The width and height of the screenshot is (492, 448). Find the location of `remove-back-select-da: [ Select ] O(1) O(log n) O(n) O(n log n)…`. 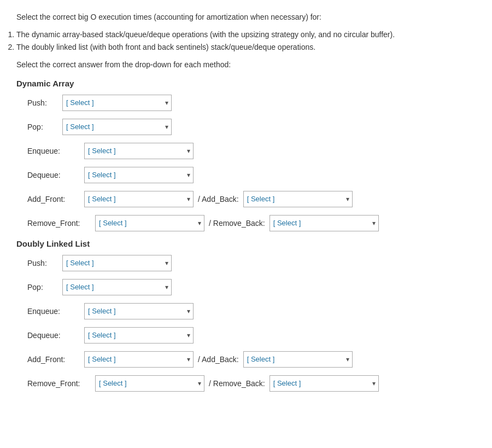

remove-back-select-da: [ Select ] O(1) O(log n) O(n) O(n log n)… is located at coordinates (324, 223).